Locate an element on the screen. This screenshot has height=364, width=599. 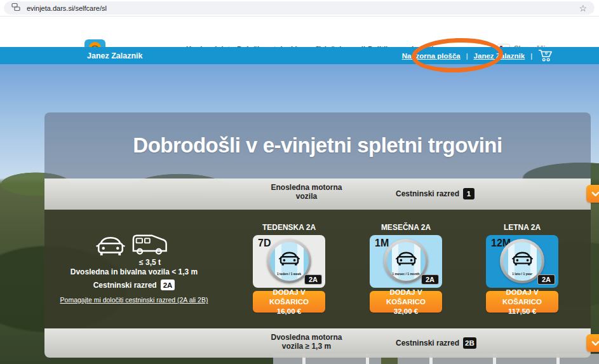
price: 117,50 € is located at coordinates (522, 311).